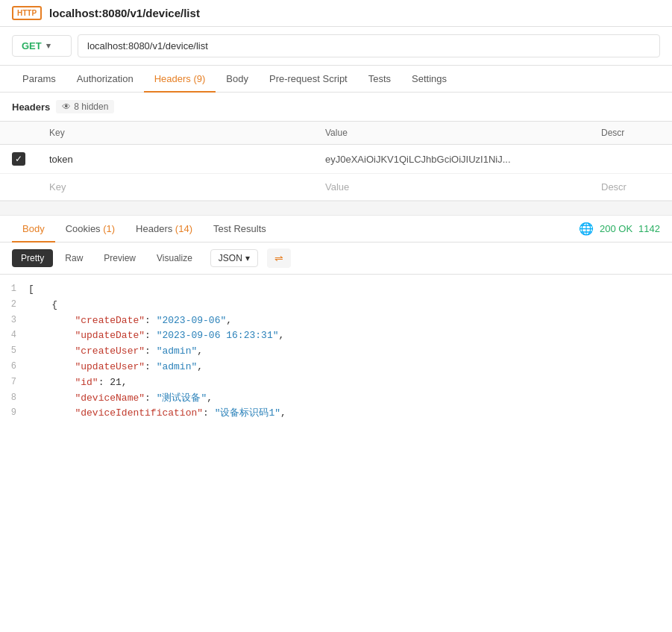  Describe the element at coordinates (451, 187) in the screenshot. I see `empty-value: Value` at that location.